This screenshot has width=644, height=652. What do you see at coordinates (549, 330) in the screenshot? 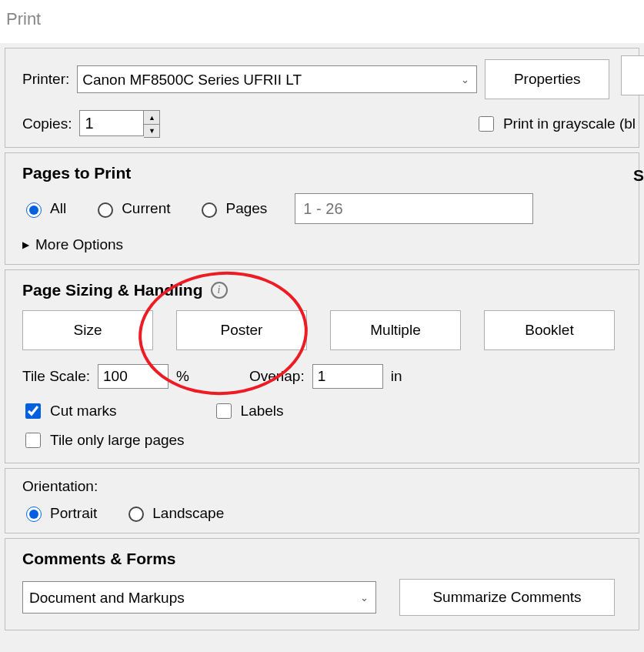
I see `booklet-button: Booklet` at bounding box center [549, 330].